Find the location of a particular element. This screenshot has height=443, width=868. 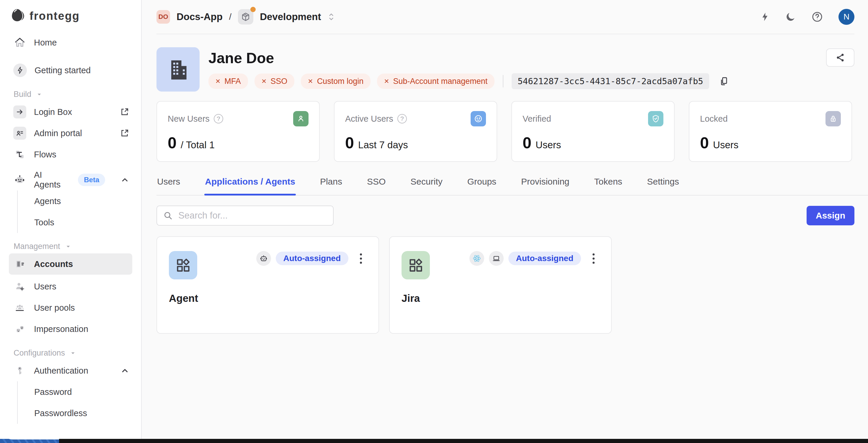

help-icon is located at coordinates (817, 17).